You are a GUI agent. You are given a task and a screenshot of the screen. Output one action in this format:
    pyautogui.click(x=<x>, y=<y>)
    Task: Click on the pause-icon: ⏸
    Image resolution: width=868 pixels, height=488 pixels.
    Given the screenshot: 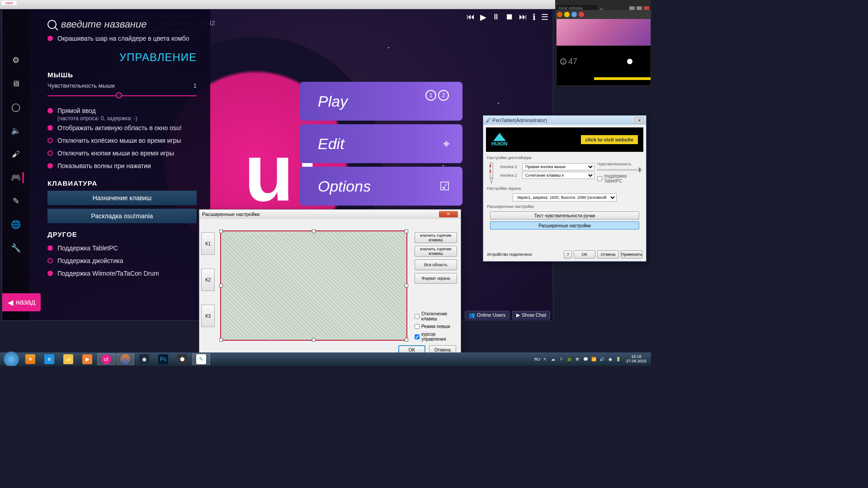 What is the action you would take?
    pyautogui.click(x=496, y=17)
    